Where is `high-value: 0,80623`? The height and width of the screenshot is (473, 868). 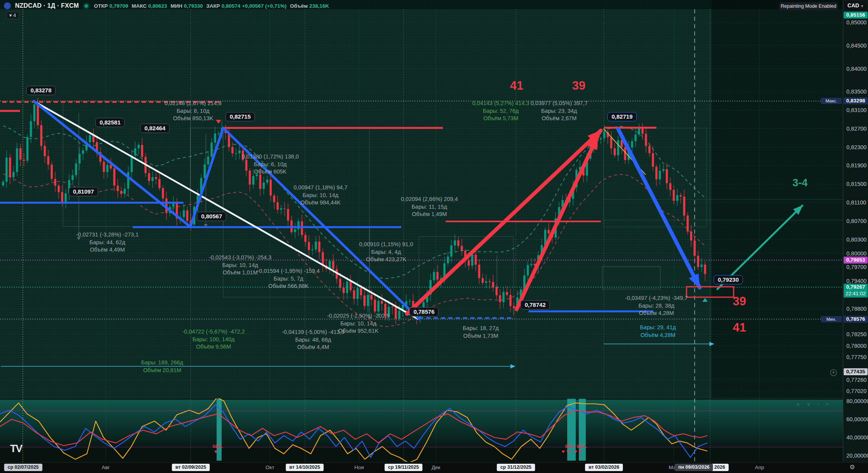 high-value: 0,80623 is located at coordinates (158, 6).